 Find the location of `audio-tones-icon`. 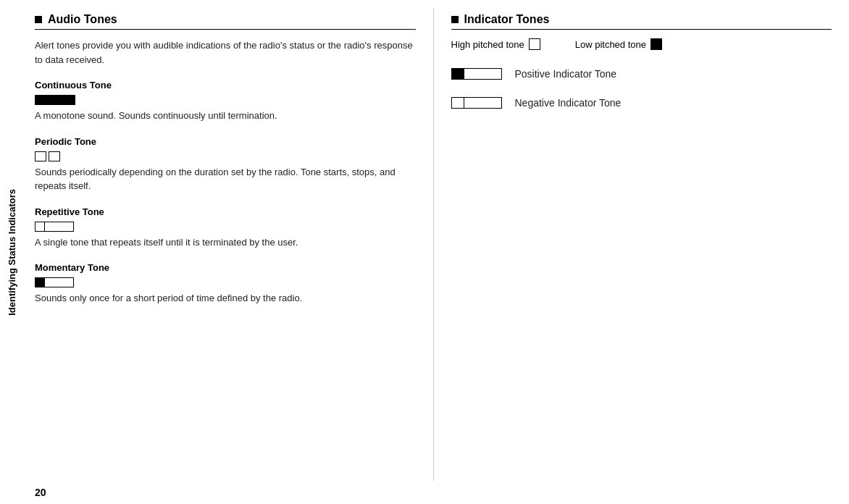

audio-tones-icon is located at coordinates (38, 20).